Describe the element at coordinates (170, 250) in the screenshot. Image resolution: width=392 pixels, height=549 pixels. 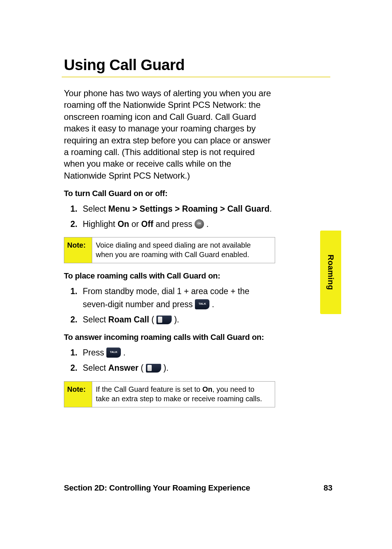
I see `note-box: Note: Voice dialing and speed dialing ar…` at that location.